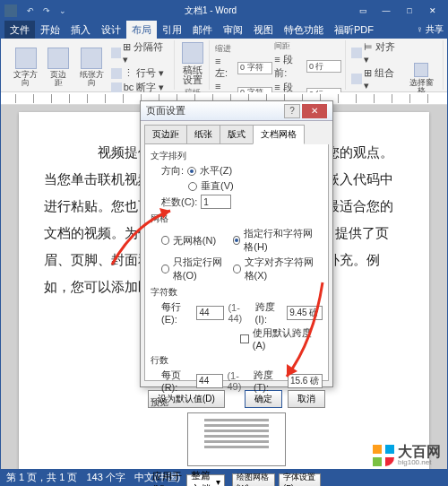 The height and width of the screenshot is (486, 448). Describe the element at coordinates (11, 11) in the screenshot. I see `word-icon` at that location.